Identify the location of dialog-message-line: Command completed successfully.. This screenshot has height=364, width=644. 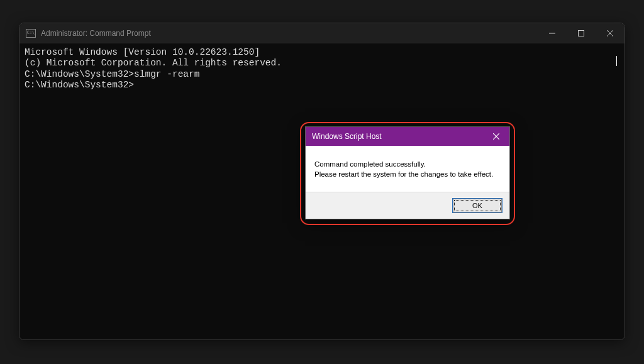
(408, 165).